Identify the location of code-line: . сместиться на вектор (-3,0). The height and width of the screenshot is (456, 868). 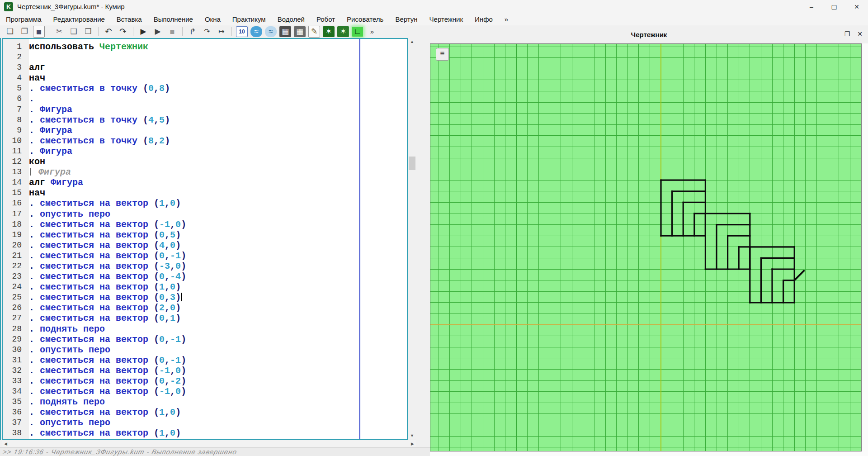
(218, 266).